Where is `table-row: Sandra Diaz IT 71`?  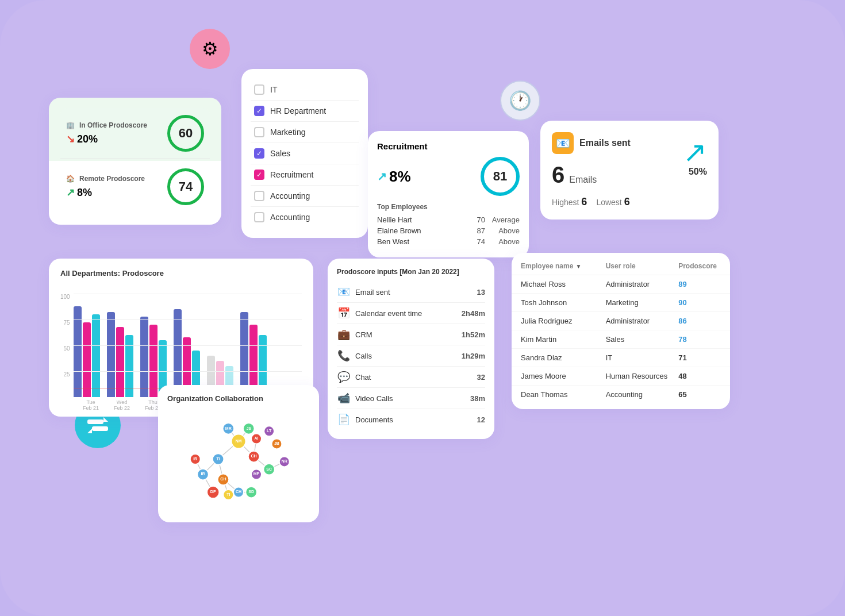 table-row: Sandra Diaz IT 71 is located at coordinates (621, 358).